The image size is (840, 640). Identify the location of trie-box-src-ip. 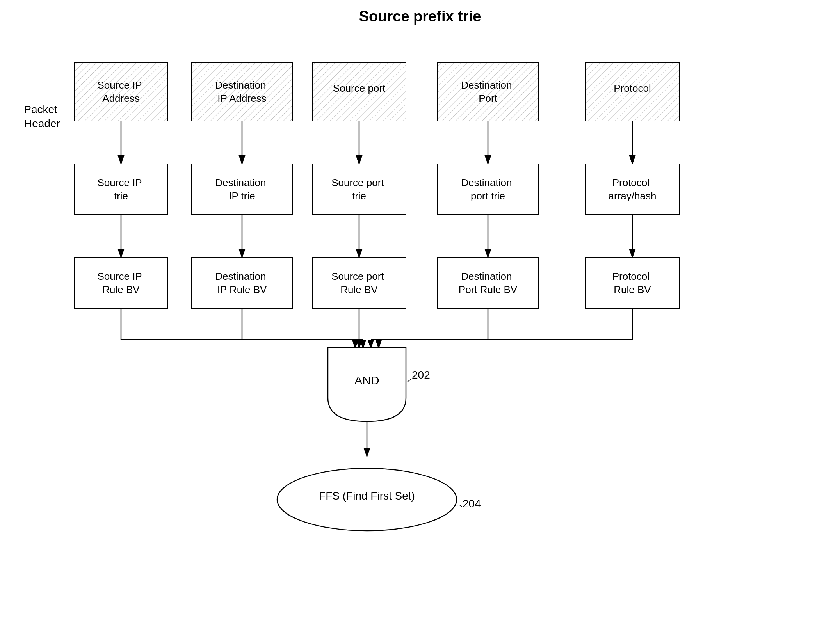
(121, 189).